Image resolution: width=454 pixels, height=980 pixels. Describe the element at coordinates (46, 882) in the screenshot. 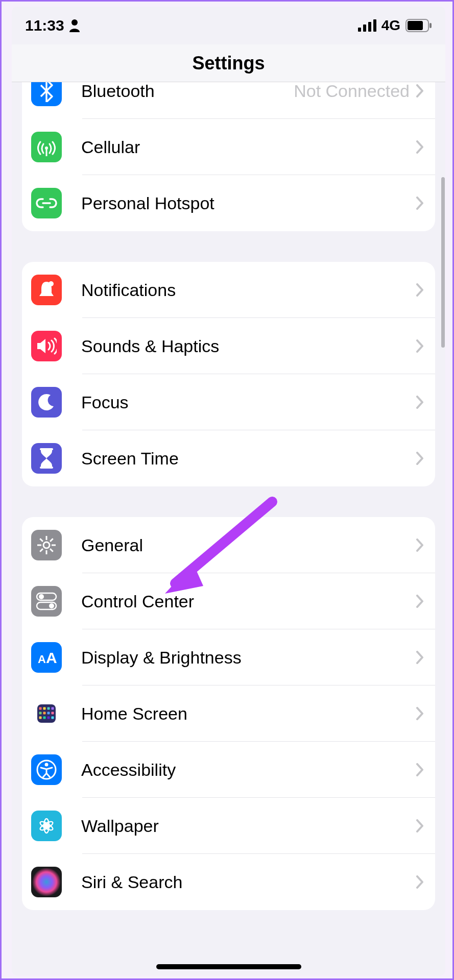

I see `siri-icon` at that location.